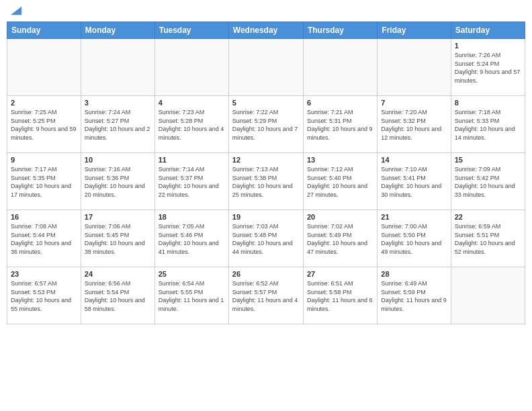 This screenshot has height=411, width=532. Describe the element at coordinates (118, 239) in the screenshot. I see `calendar-cell: 17Sunrise: 7:06 AM Sunset: 5:45 PM Dayli…` at that location.